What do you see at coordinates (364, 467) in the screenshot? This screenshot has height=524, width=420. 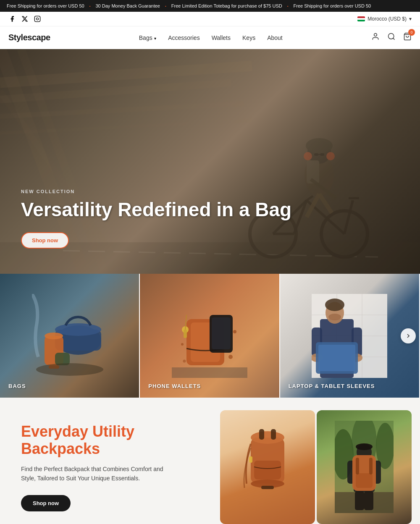 I see `backpack-lifestyle-image` at bounding box center [364, 467].